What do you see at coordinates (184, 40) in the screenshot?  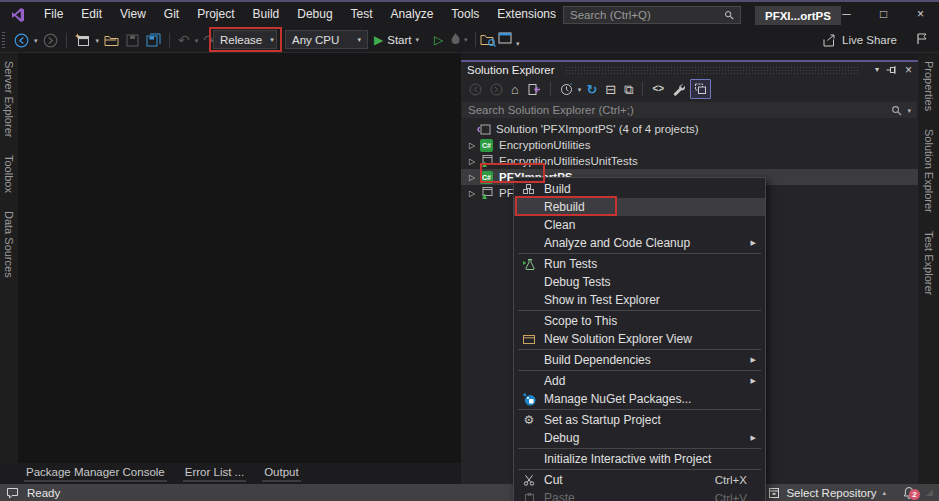 I see `undo-button: ↶` at bounding box center [184, 40].